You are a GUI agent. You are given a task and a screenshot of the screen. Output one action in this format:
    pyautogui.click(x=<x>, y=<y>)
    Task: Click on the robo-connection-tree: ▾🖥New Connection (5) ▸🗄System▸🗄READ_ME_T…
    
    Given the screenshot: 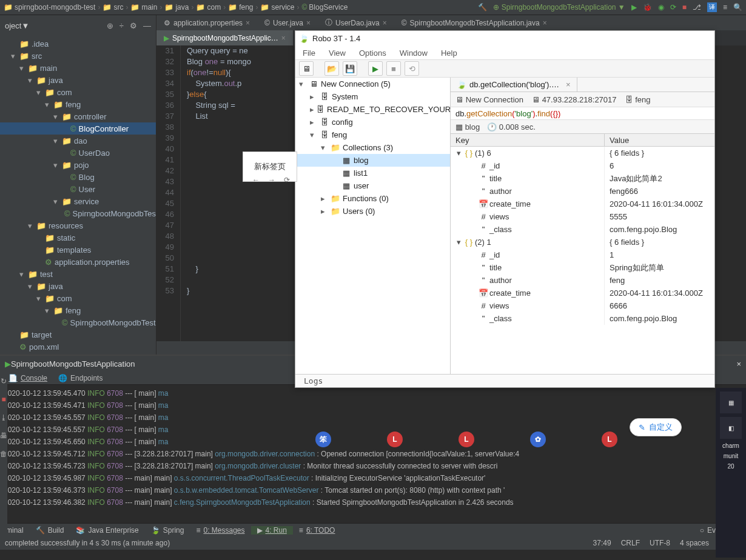 What is the action you would take?
    pyautogui.click(x=373, y=225)
    